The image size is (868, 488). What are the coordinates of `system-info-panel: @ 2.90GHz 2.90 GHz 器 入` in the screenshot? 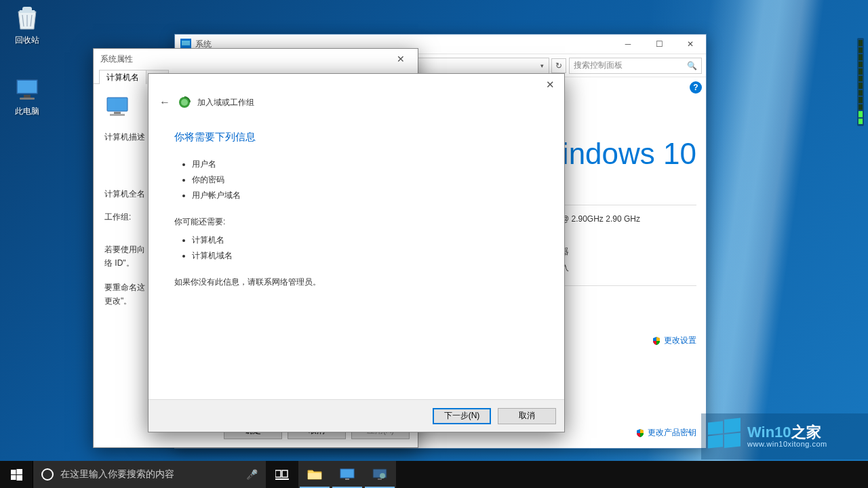 It's located at (629, 245).